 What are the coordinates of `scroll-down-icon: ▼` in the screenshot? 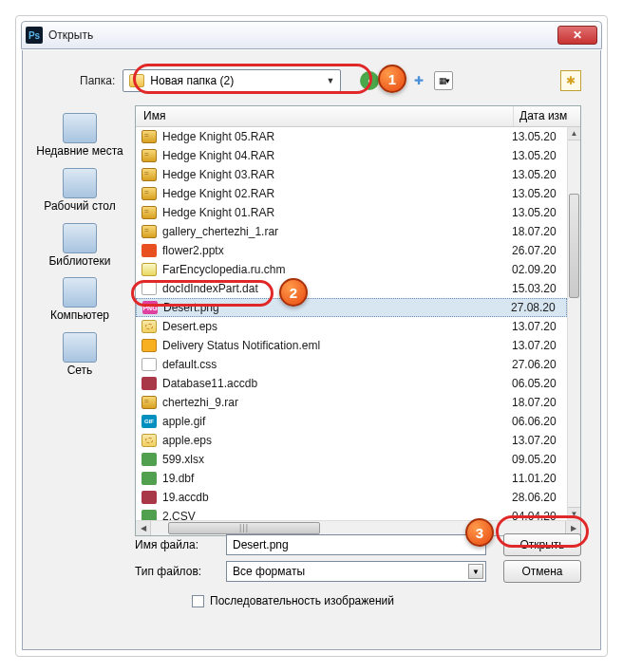 It's located at (574, 513).